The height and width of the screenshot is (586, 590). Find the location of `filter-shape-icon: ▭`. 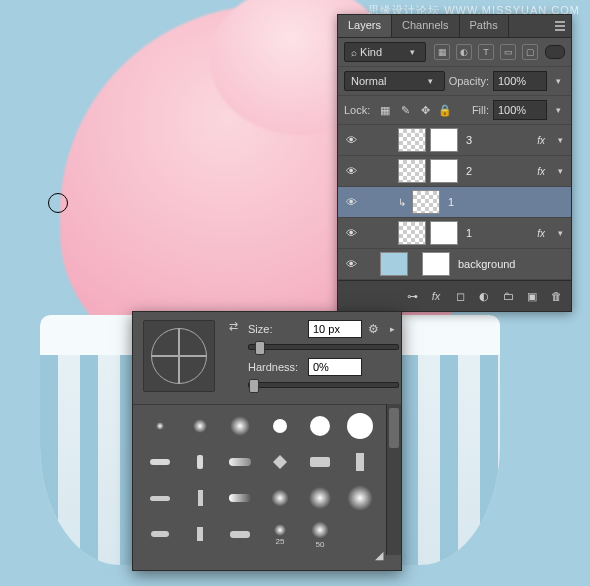

filter-shape-icon: ▭ is located at coordinates (508, 52).